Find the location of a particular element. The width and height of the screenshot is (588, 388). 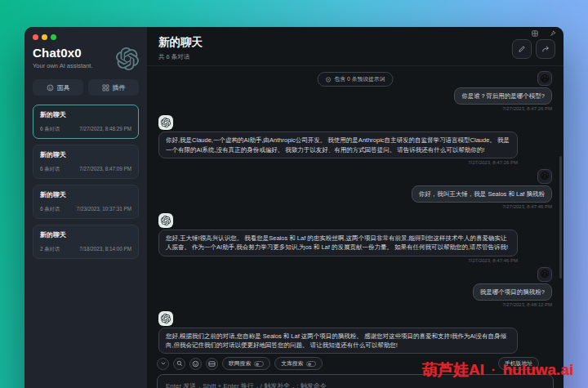

prompt-icon is located at coordinates (328, 80).